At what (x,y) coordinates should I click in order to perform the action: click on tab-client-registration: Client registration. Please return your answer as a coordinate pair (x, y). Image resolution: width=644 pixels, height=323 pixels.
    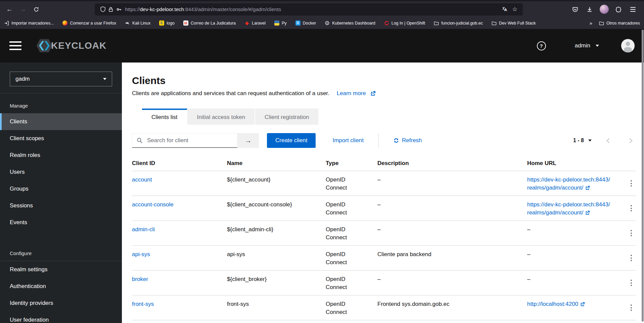
    Looking at the image, I should click on (287, 117).